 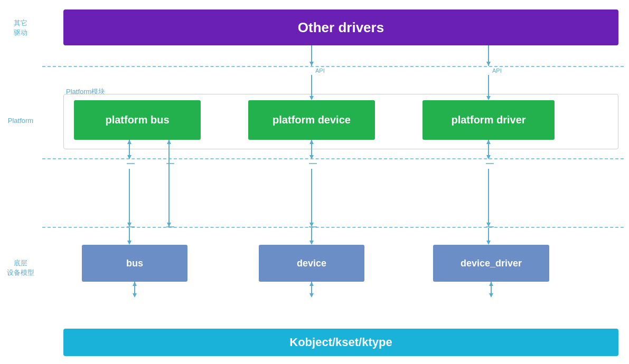 What do you see at coordinates (491, 263) in the screenshot?
I see `device-driver-box: device_driver` at bounding box center [491, 263].